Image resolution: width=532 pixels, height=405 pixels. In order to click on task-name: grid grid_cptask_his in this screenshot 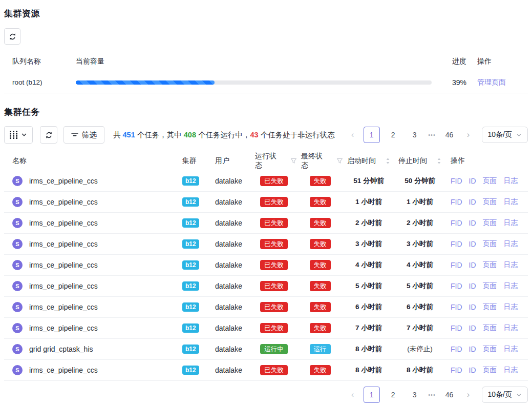, I will do `click(61, 349)`.